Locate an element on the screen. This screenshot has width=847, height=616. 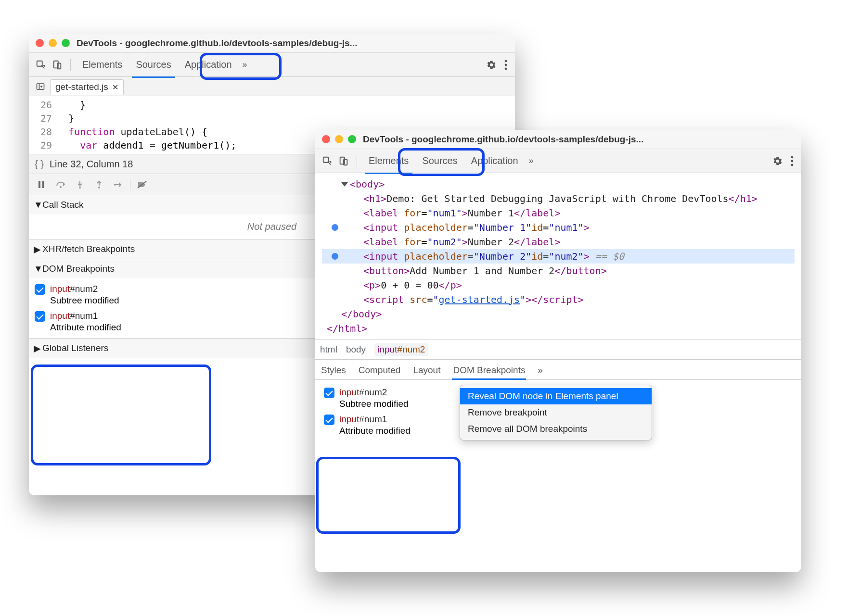
ctx-remove-breakpoint: Remove breakpoint is located at coordinates (556, 413).